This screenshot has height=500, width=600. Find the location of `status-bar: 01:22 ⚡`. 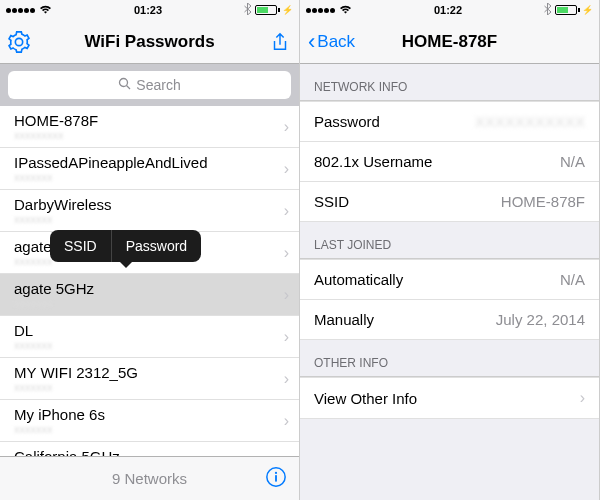

status-bar: 01:22 ⚡ is located at coordinates (450, 10).